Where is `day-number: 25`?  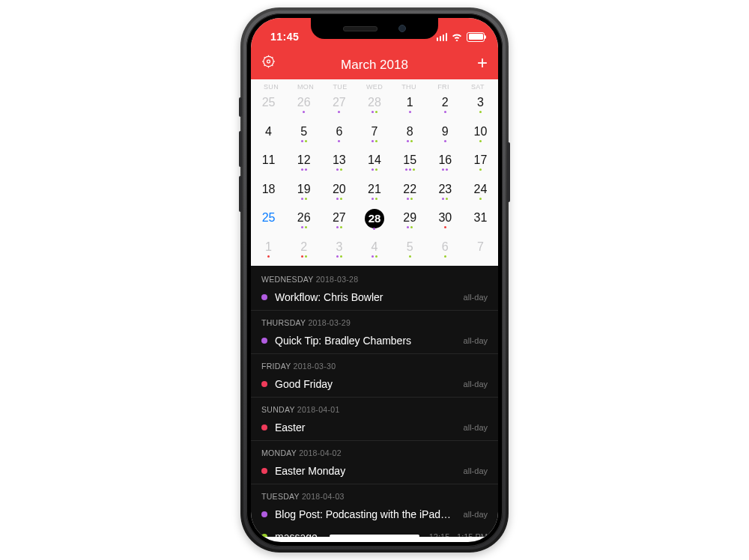 day-number: 25 is located at coordinates (269, 103).